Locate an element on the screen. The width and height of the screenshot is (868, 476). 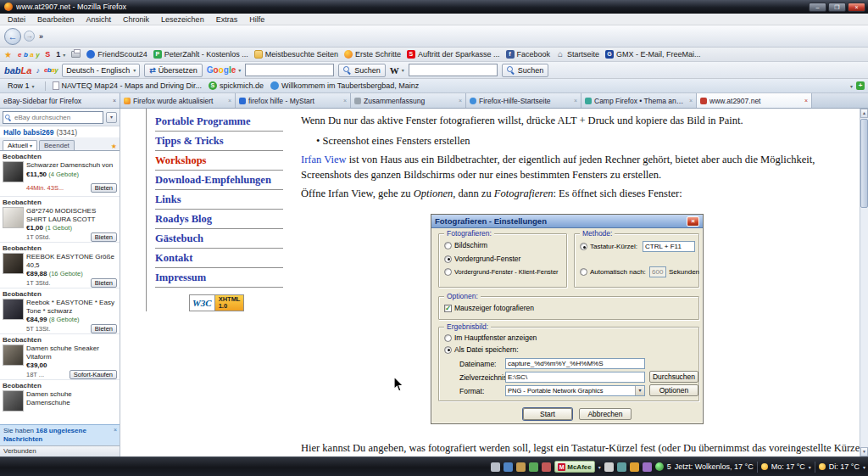
close-button: × is located at coordinates (856, 7).